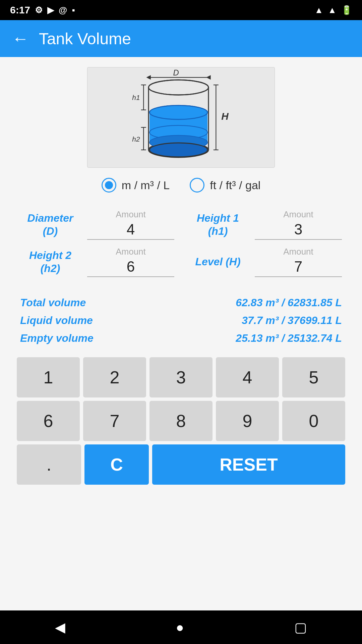 This screenshot has height=644, width=362. I want to click on height2-cell: Height 2(h2) Amount 6, so click(97, 262).